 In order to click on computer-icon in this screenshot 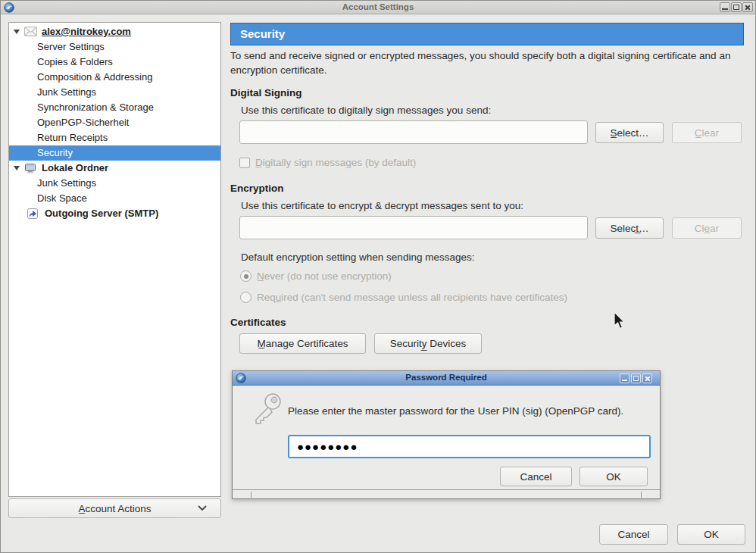, I will do `click(30, 168)`.